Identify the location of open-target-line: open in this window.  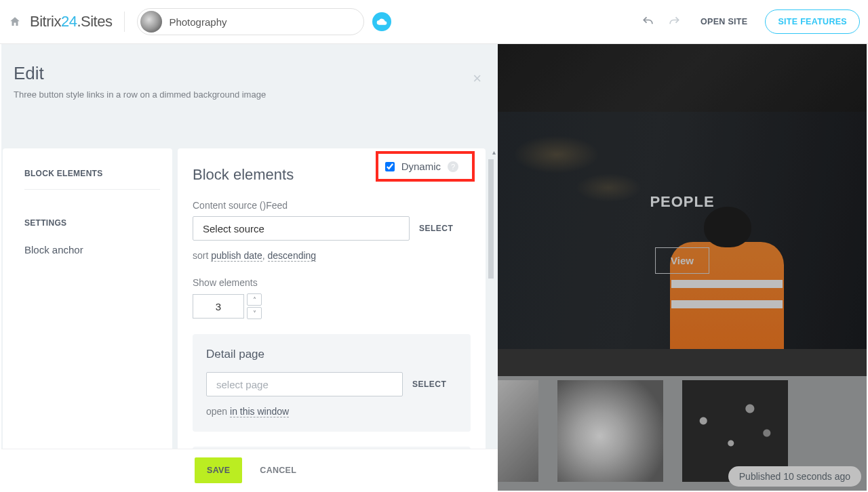
(332, 411).